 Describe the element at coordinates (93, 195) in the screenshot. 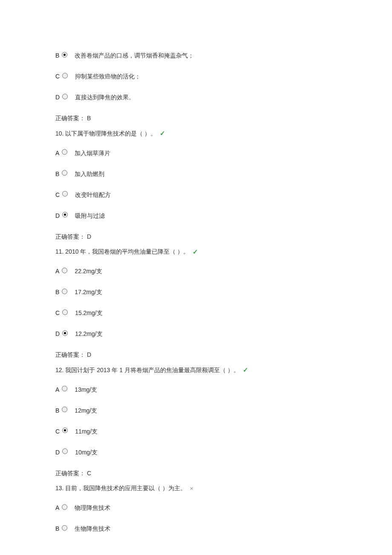

I see `option-text: 改变叶组配方` at that location.